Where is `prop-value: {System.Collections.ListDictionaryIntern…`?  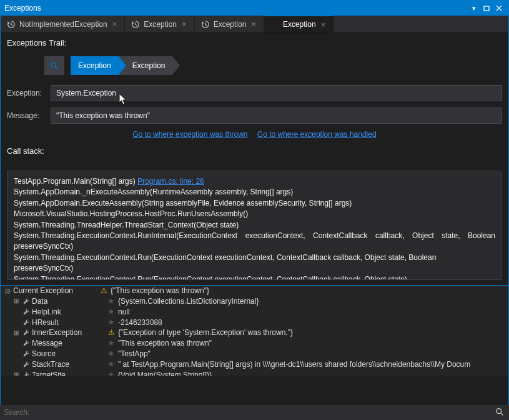 prop-value: {System.Collections.ListDictionaryIntern… is located at coordinates (312, 301).